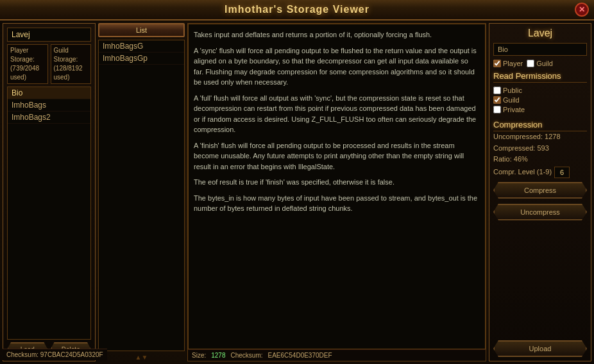  I want to click on comp-level-input, so click(562, 172).